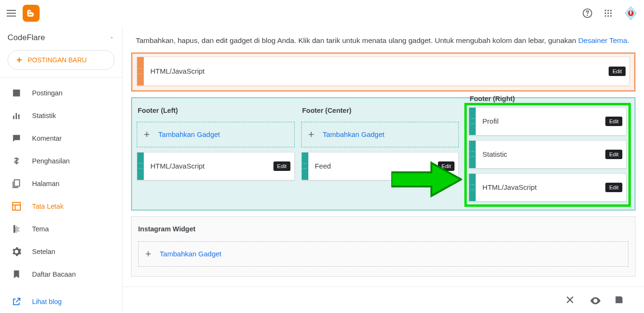 This screenshot has width=644, height=313. What do you see at coordinates (548, 187) in the screenshot?
I see `gadget-footer-right-2: ⋮⋮ HTML/JavaScript Edit` at bounding box center [548, 187].